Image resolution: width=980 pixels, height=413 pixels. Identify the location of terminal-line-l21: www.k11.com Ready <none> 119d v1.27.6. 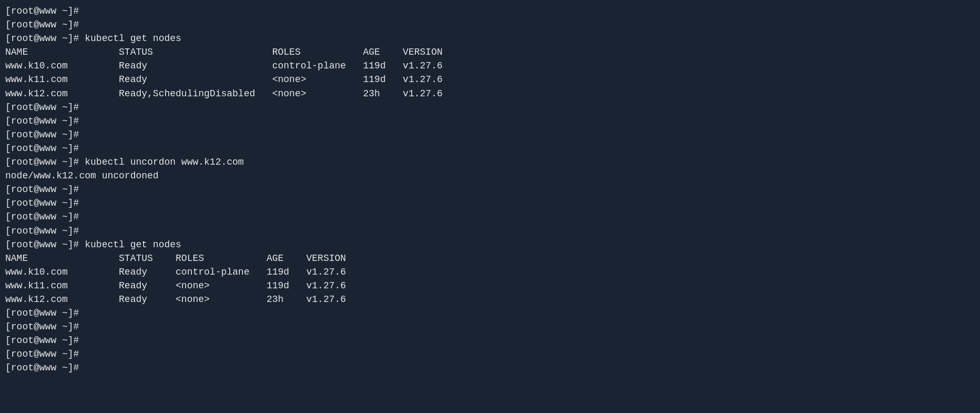
(490, 286).